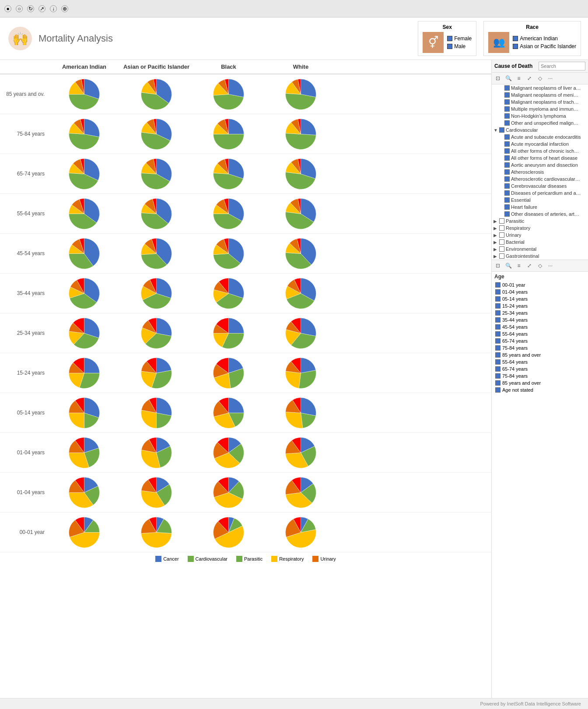  Describe the element at coordinates (450, 39) in the screenshot. I see `sex-female-checkbox` at that location.